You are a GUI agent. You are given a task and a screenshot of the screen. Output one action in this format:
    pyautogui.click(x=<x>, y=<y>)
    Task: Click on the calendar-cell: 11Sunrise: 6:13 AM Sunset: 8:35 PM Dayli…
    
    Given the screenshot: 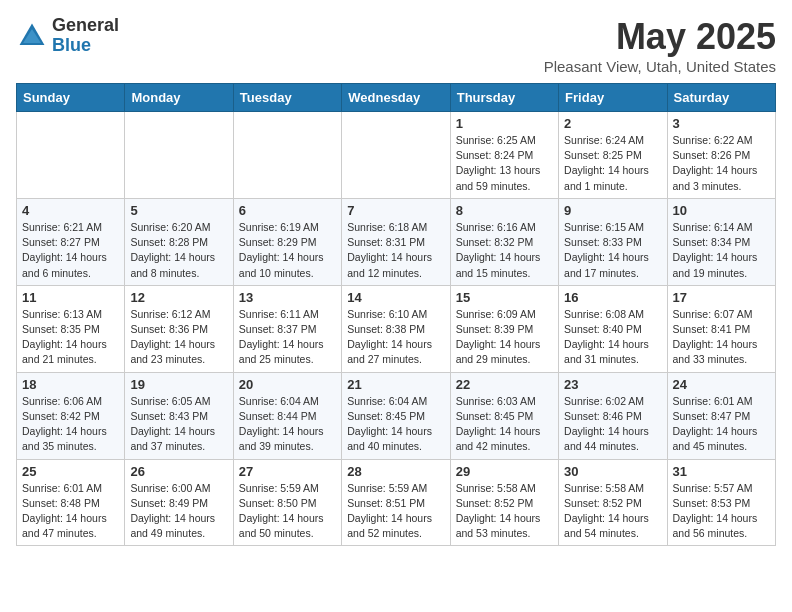 What is the action you would take?
    pyautogui.click(x=71, y=328)
    